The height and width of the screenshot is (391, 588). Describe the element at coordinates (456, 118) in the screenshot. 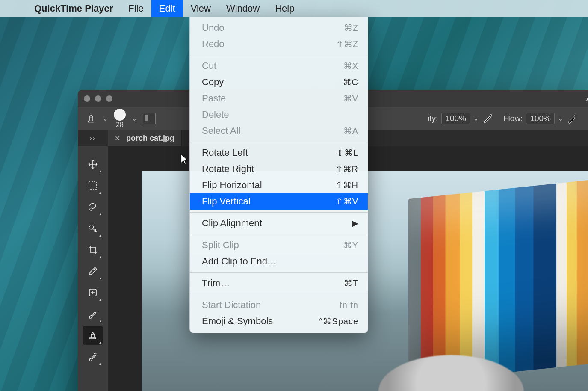

I see `opacity-value: 100%` at that location.